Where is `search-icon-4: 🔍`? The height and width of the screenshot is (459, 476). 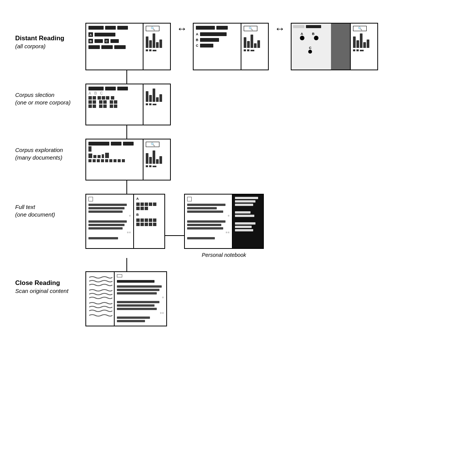 search-icon-4: 🔍 is located at coordinates (153, 144).